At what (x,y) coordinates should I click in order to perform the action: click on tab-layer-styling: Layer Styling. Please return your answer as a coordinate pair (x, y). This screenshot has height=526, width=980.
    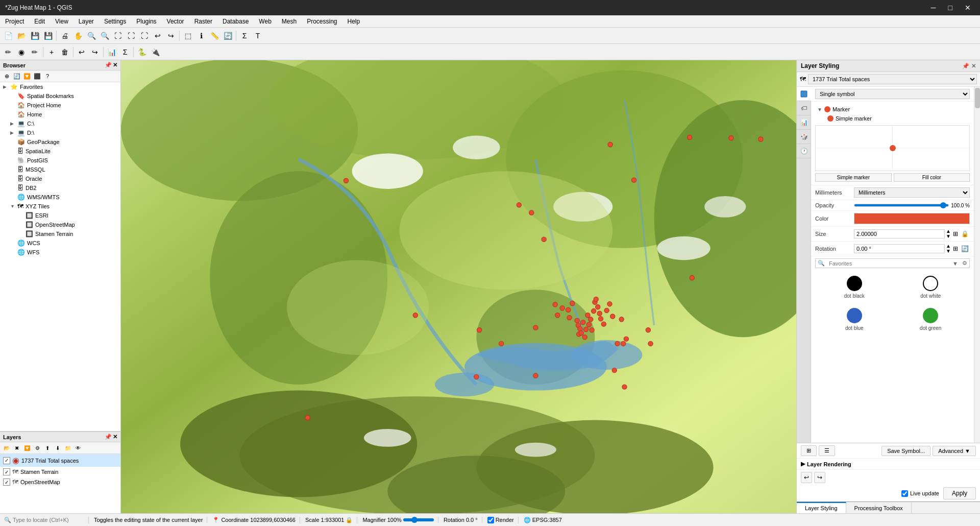
    Looking at the image, I should click on (822, 508).